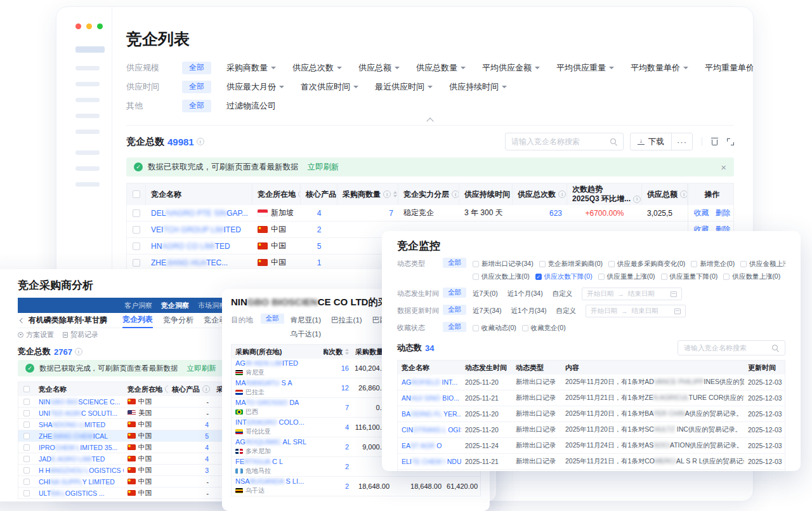 Image resolution: width=812 pixels, height=511 pixels. Describe the element at coordinates (81, 470) in the screenshot. I see `company-link: H HANGZHOU LOGISTICS C...` at that location.